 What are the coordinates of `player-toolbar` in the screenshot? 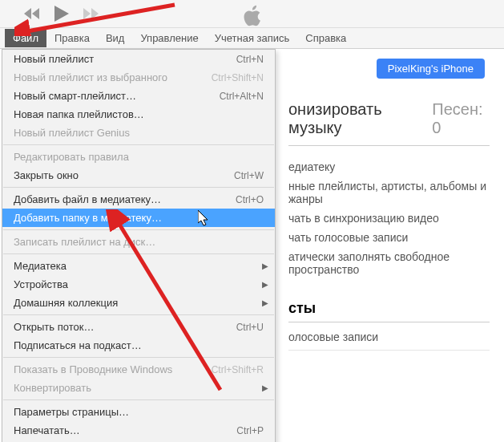 It's located at (252, 14).